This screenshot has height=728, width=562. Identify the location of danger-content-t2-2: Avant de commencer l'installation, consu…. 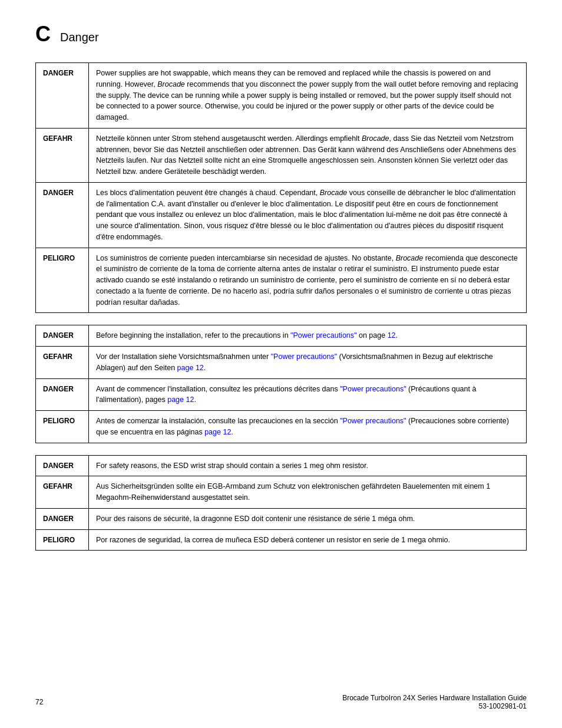
(308, 395).